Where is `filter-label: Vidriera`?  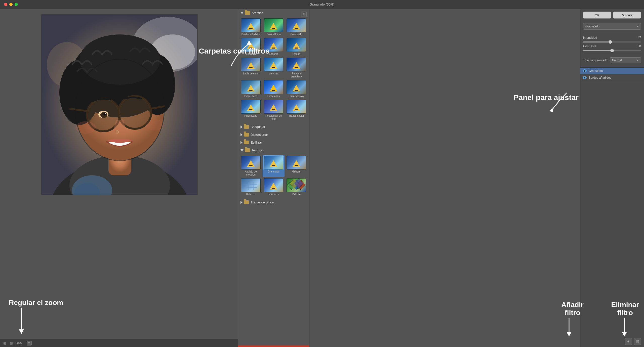
filter-label: Vidriera is located at coordinates (296, 194).